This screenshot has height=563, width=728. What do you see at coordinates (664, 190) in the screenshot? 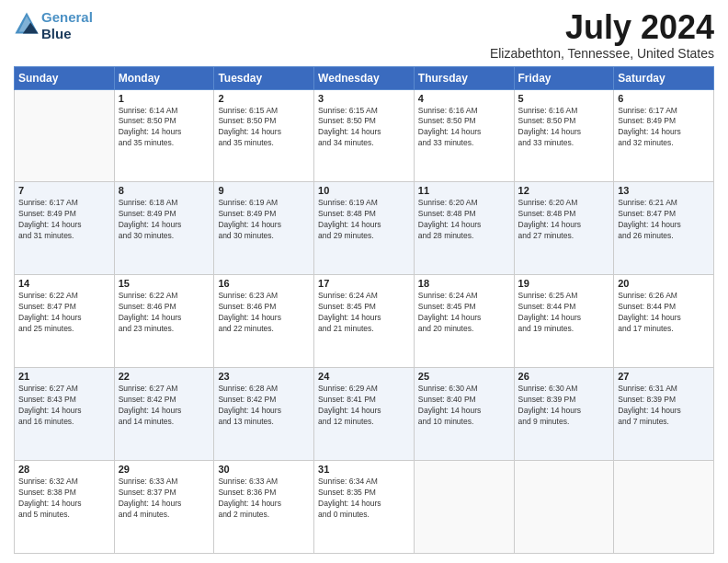
I see `day-number: 13` at bounding box center [664, 190].